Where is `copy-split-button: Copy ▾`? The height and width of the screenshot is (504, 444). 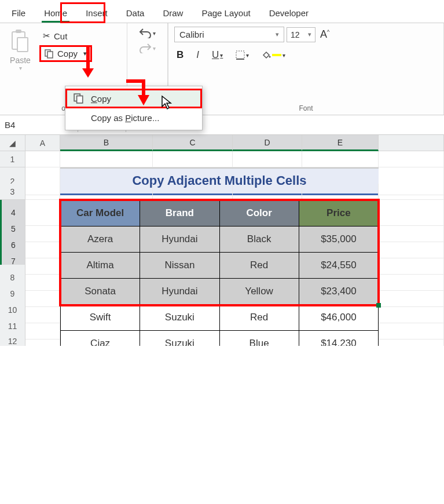
copy-split-button: Copy ▾ is located at coordinates (66, 53).